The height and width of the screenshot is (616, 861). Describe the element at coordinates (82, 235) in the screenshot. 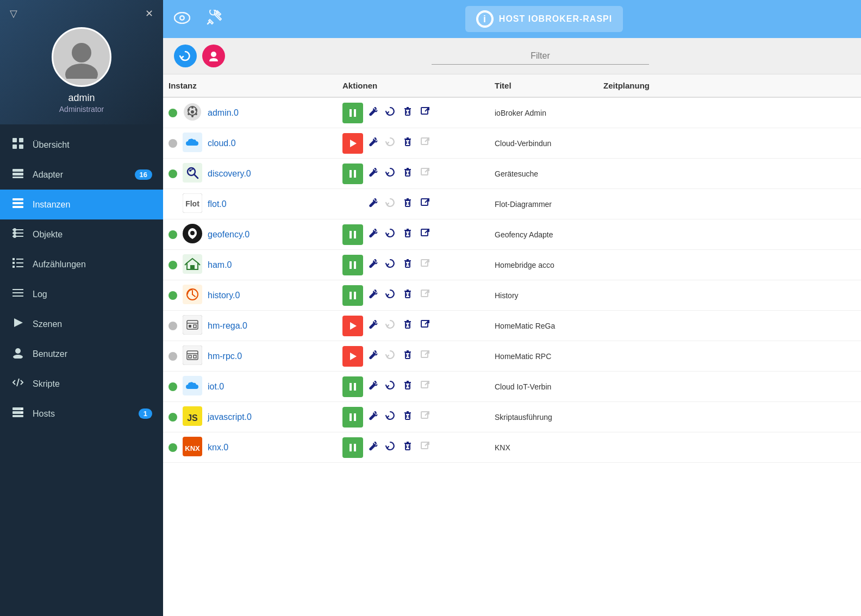

I see `sidebar-item-objekte: Objekte` at that location.